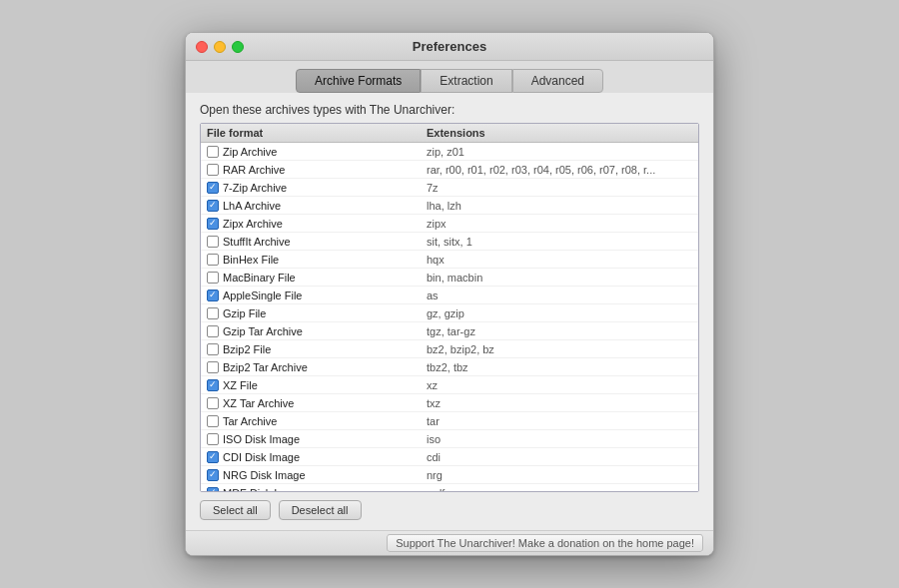  What do you see at coordinates (264, 490) in the screenshot?
I see `archive-name: MDF Disk Image` at bounding box center [264, 490].